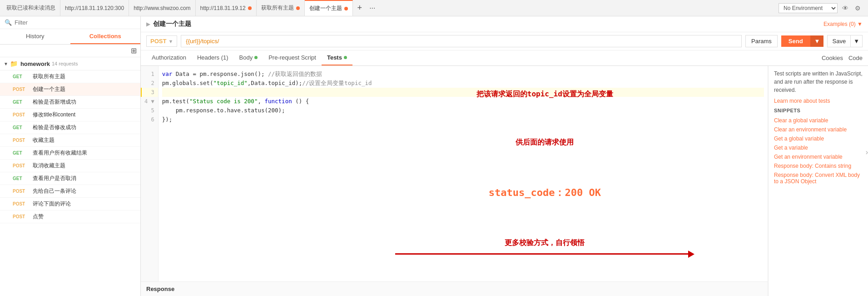 The width and height of the screenshot is (868, 296). Describe the element at coordinates (35, 64) in the screenshot. I see `collection-name: homework` at that location.